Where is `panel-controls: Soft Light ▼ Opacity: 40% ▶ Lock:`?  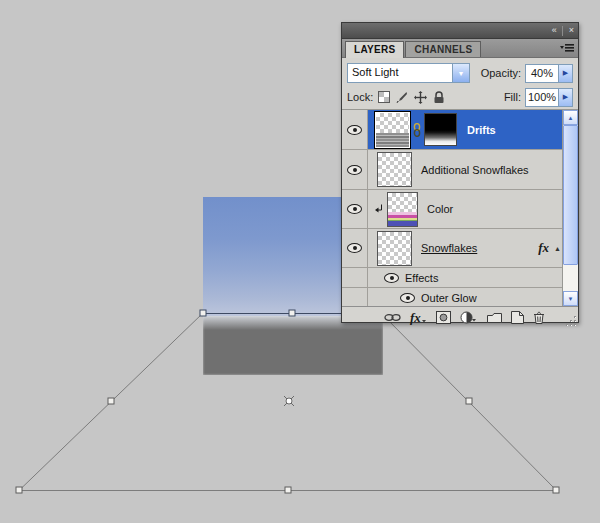
panel-controls: Soft Light ▼ Opacity: 40% ▶ Lock: is located at coordinates (460, 84).